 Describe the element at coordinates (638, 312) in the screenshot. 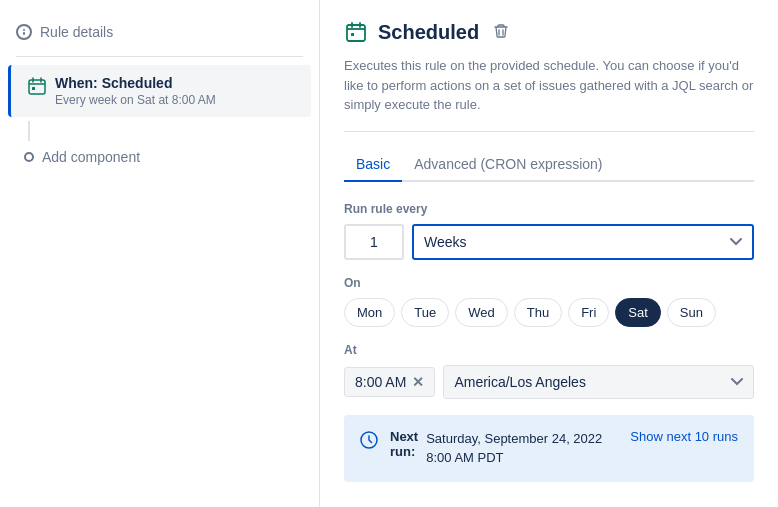

I see `day-btn-sat: Sat` at that location.